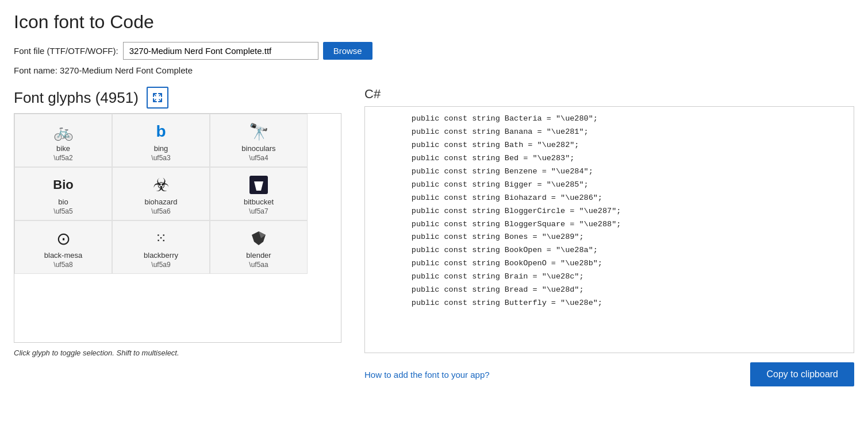 Image resolution: width=868 pixels, height=445 pixels. What do you see at coordinates (802, 374) in the screenshot?
I see `copy-to-clipboard-button: Copy to clipboard` at bounding box center [802, 374].